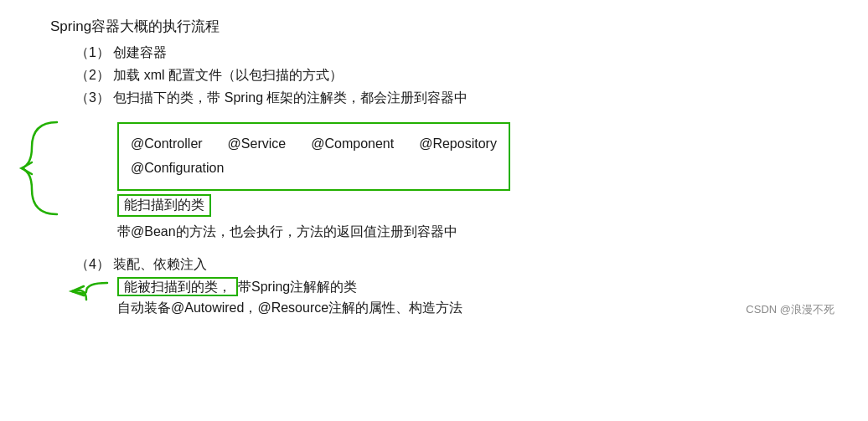  What do you see at coordinates (457, 144) in the screenshot?
I see `annotation-repository: @Repository` at bounding box center [457, 144].